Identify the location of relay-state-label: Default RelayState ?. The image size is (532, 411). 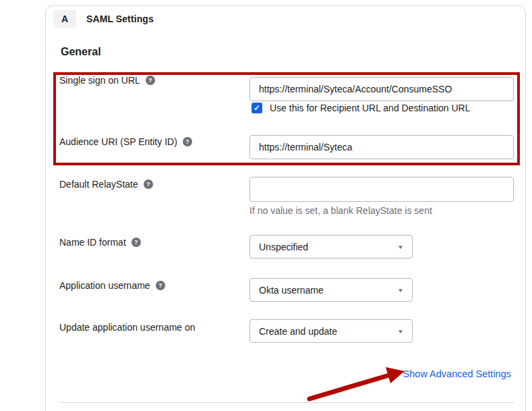
(107, 184).